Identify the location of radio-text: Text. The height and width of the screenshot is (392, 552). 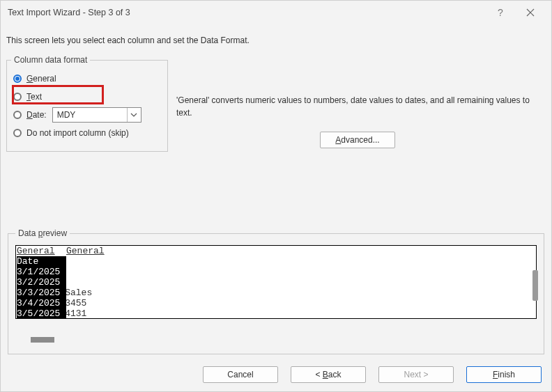
(87, 97).